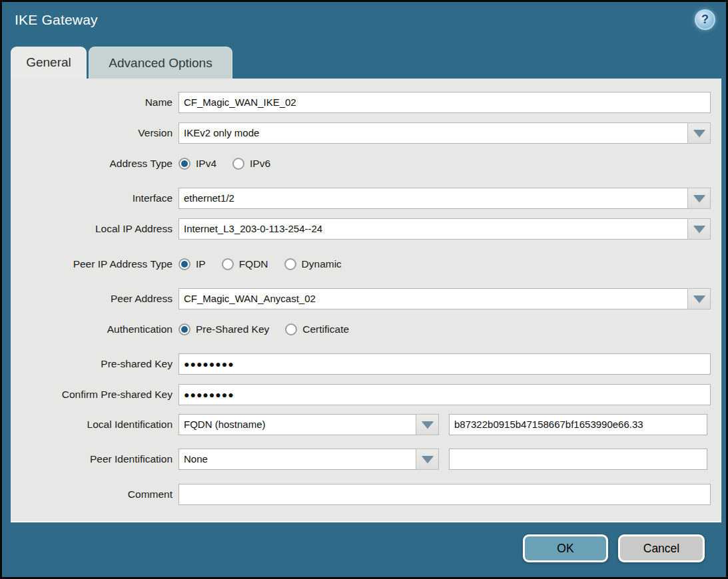  What do you see at coordinates (197, 164) in the screenshot?
I see `radio-option-ipv4: IPv4` at bounding box center [197, 164].